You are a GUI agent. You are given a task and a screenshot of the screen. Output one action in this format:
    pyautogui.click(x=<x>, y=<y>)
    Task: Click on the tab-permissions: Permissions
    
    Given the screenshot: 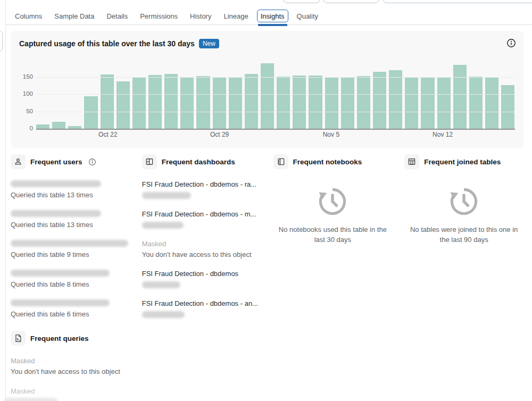 What is the action you would take?
    pyautogui.click(x=159, y=16)
    